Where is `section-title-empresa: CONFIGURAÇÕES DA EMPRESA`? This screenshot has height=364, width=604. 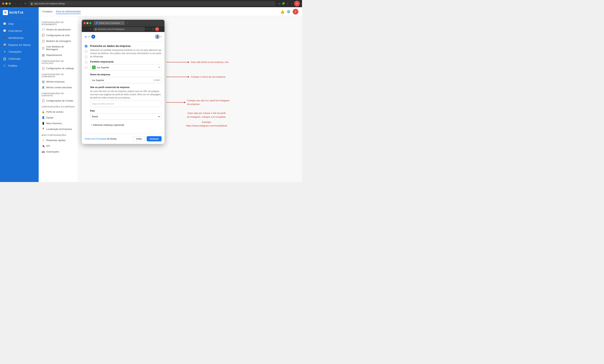
section-title-empresa: CONFIGURAÇÕES DA EMPRESA is located at coordinates (58, 106).